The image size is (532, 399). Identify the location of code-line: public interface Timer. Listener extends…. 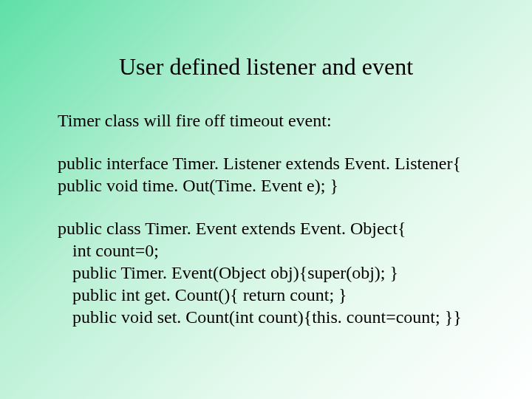
(273, 163).